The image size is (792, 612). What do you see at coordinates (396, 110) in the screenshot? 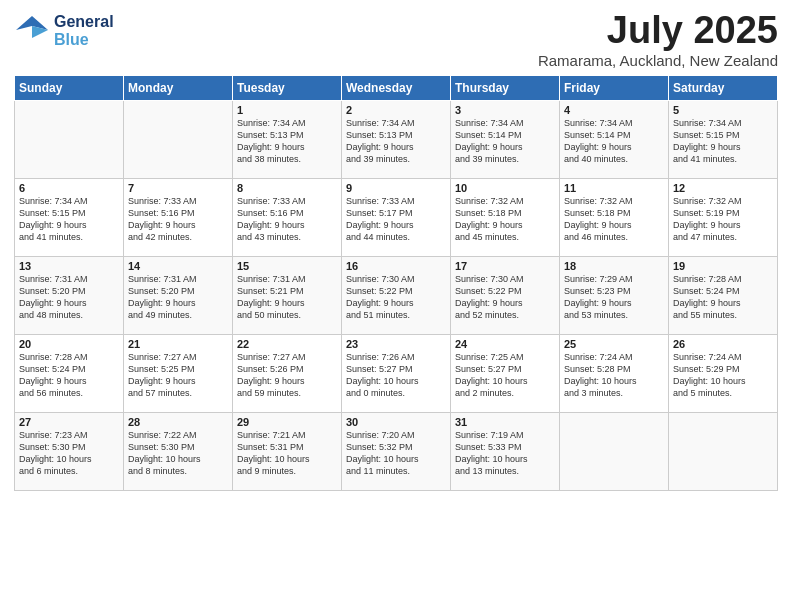
I see `day-number: 2` at bounding box center [396, 110].